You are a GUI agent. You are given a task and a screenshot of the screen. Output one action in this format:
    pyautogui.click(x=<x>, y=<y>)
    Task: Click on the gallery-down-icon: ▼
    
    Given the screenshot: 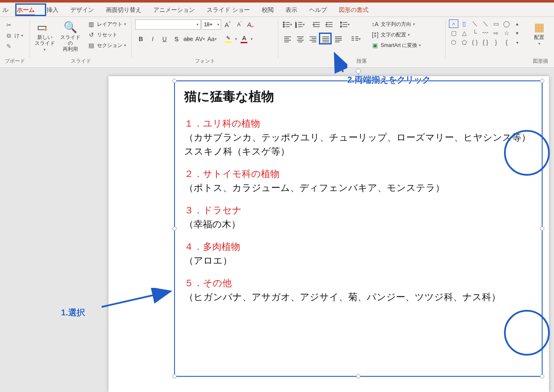 What is the action you would take?
    pyautogui.click(x=517, y=33)
    